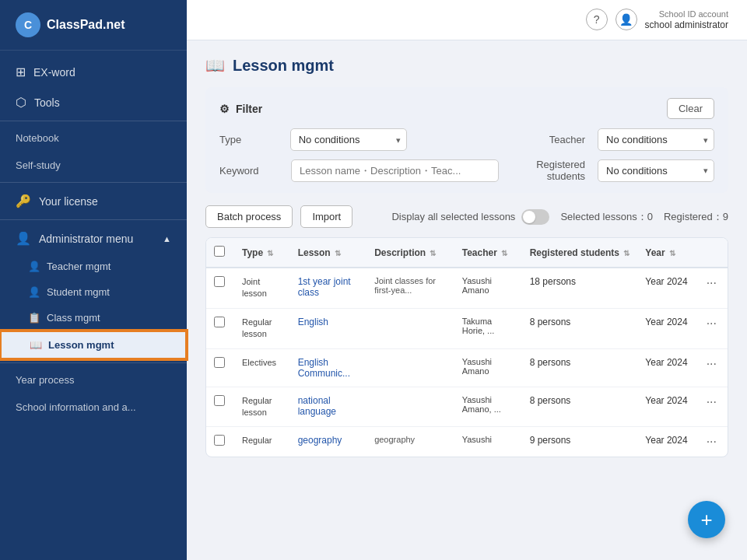 This screenshot has width=747, height=560. I want to click on clear-button: Clear, so click(691, 109).